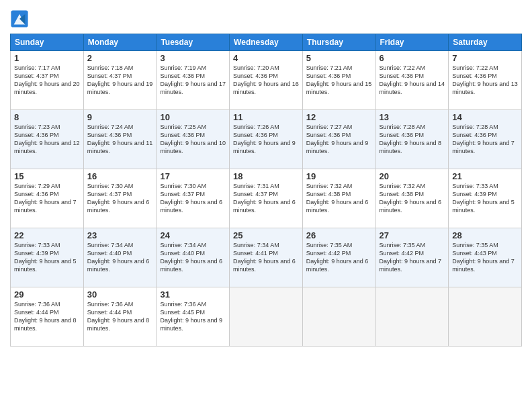 This screenshot has height=411, width=532. What do you see at coordinates (412, 176) in the screenshot?
I see `day-number: 20` at bounding box center [412, 176].